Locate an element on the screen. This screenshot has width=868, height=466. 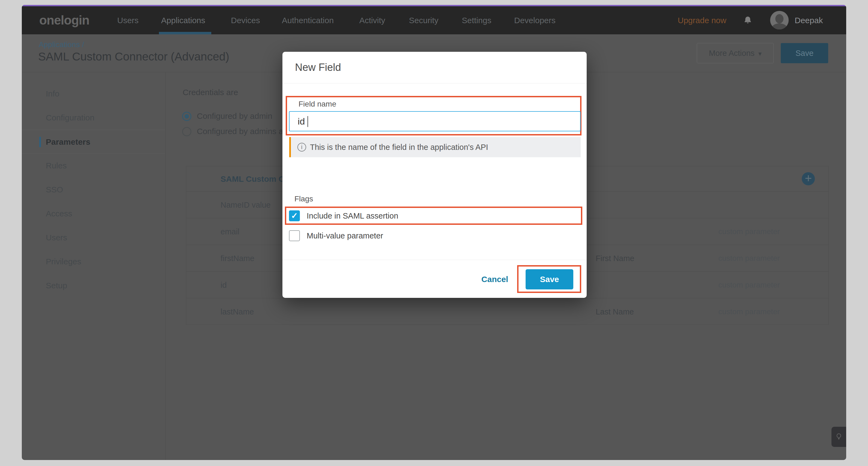
nav-users: Users is located at coordinates (128, 20).